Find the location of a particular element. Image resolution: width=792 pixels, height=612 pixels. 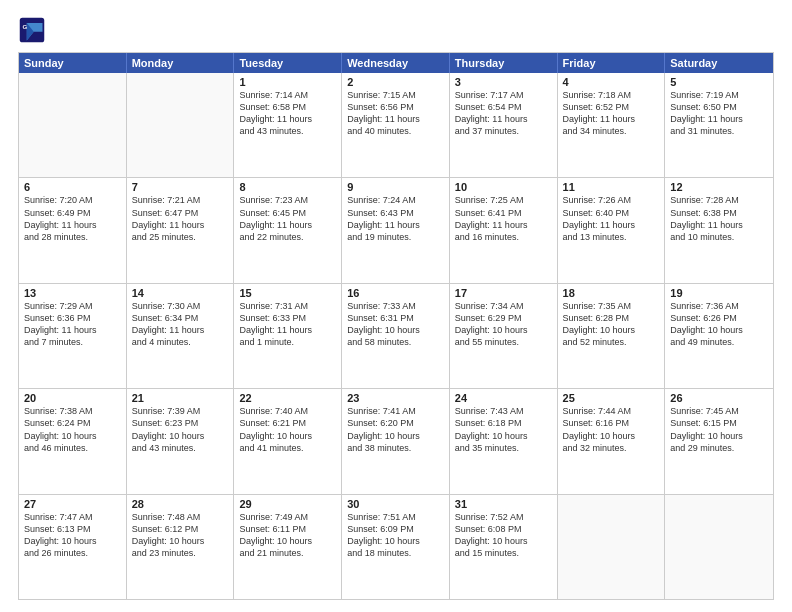

day-number: 14 is located at coordinates (180, 293).